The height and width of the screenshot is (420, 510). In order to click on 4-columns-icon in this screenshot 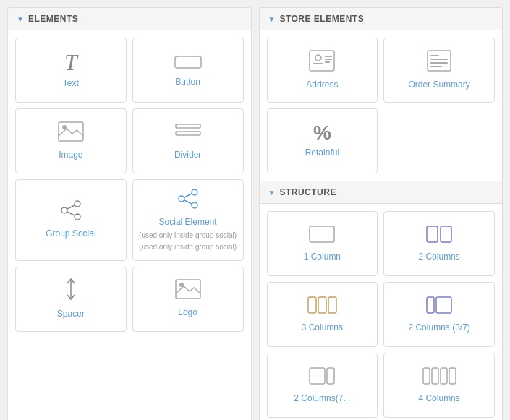, I will do `click(439, 377)`.